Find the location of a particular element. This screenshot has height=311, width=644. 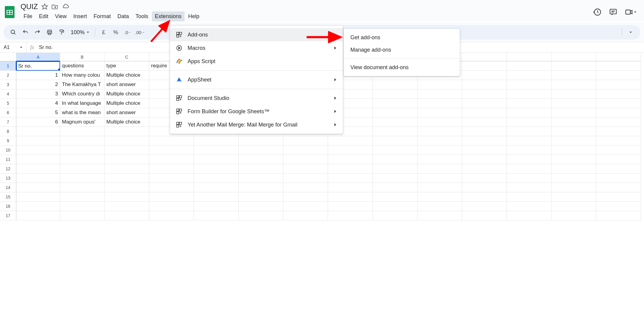

row-header: 11 is located at coordinates (8, 159).